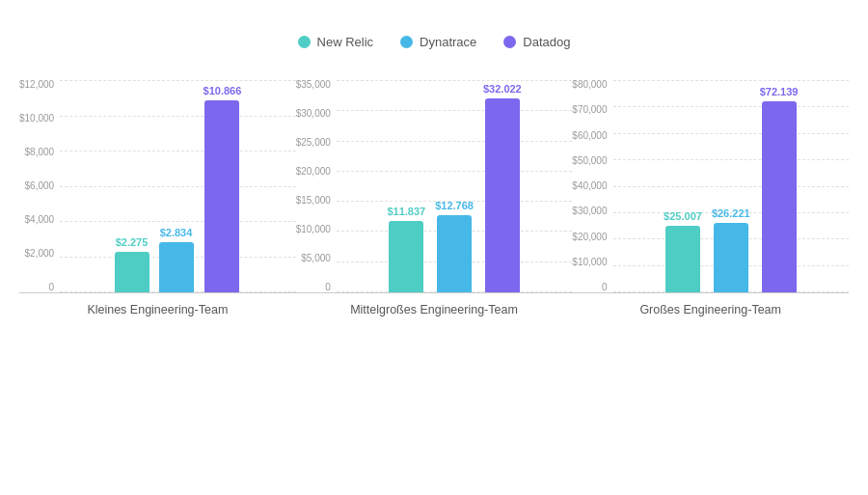  Describe the element at coordinates (779, 92) in the screenshot. I see `bar-value: $72.139` at that location.